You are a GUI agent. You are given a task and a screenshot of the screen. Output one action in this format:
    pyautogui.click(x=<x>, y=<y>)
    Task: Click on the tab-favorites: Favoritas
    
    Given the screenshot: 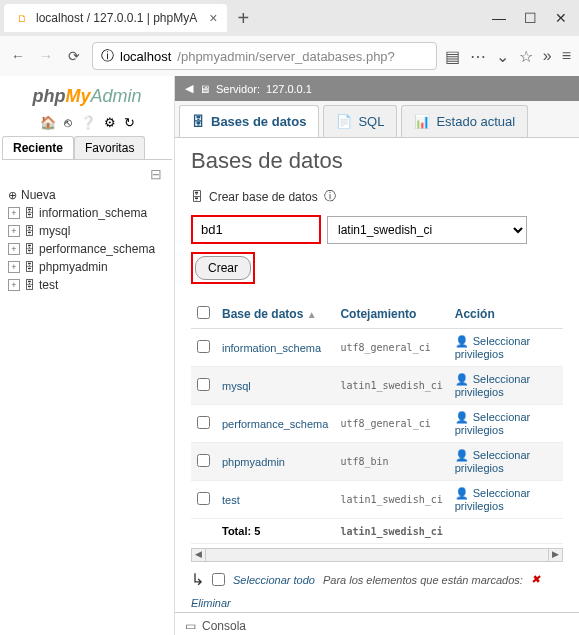 What is the action you would take?
    pyautogui.click(x=110, y=148)
    